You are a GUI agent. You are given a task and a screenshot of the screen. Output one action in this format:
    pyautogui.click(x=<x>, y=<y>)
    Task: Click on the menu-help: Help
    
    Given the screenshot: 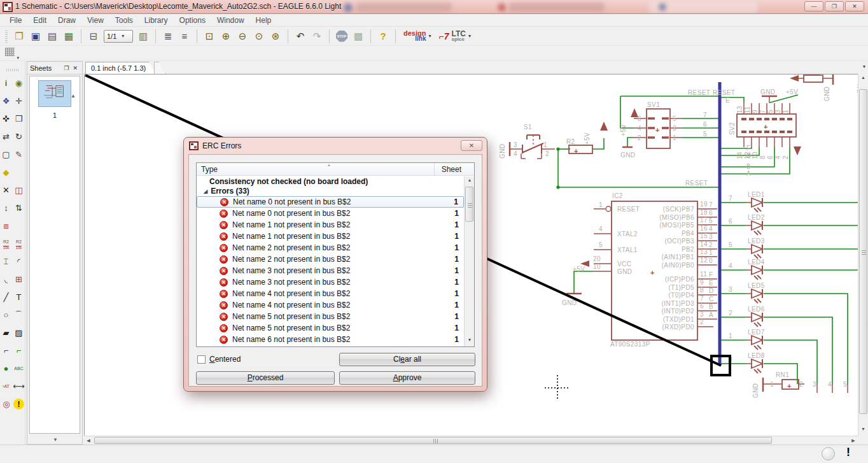 What is the action you would take?
    pyautogui.click(x=263, y=20)
    